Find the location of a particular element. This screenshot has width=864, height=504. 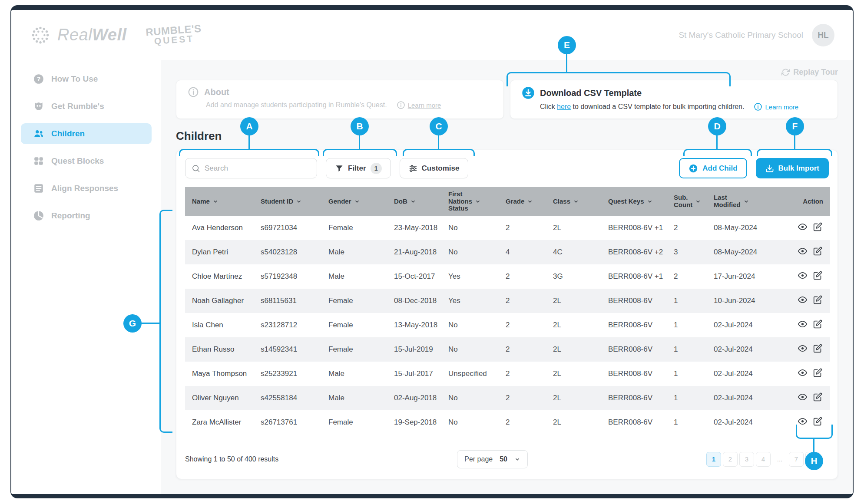

per-page-select: Per page 50 is located at coordinates (493, 459).